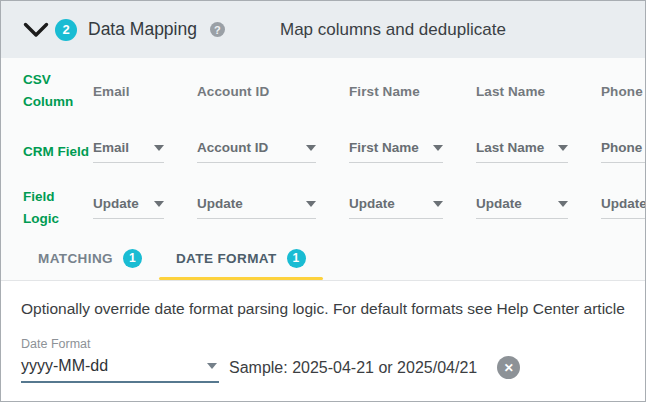  Describe the element at coordinates (522, 208) in the screenshot. I see `field-logic-select-last-name: Update` at that location.